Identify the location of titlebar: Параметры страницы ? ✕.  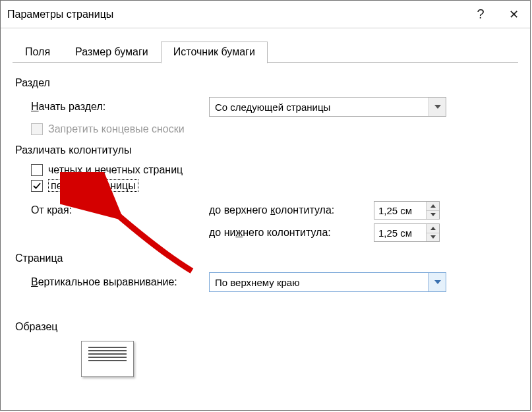
(265, 15).